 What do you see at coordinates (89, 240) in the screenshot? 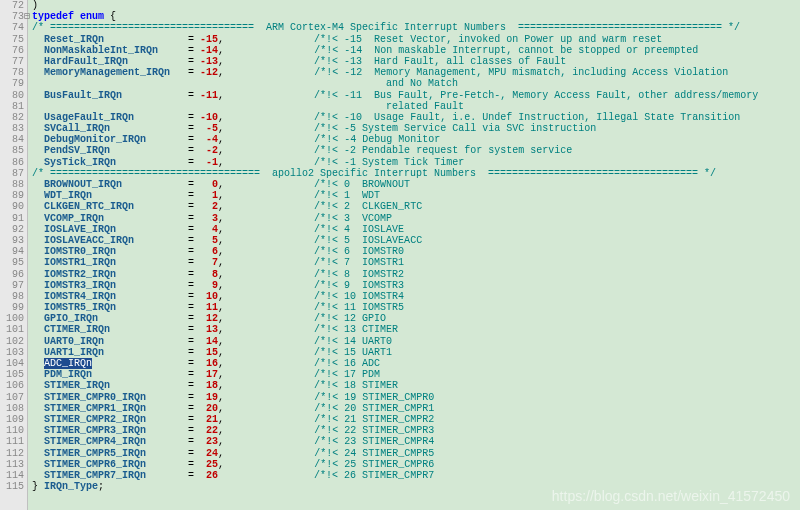
I see `identifier: IOSLAVEACC_IRQn` at bounding box center [89, 240].